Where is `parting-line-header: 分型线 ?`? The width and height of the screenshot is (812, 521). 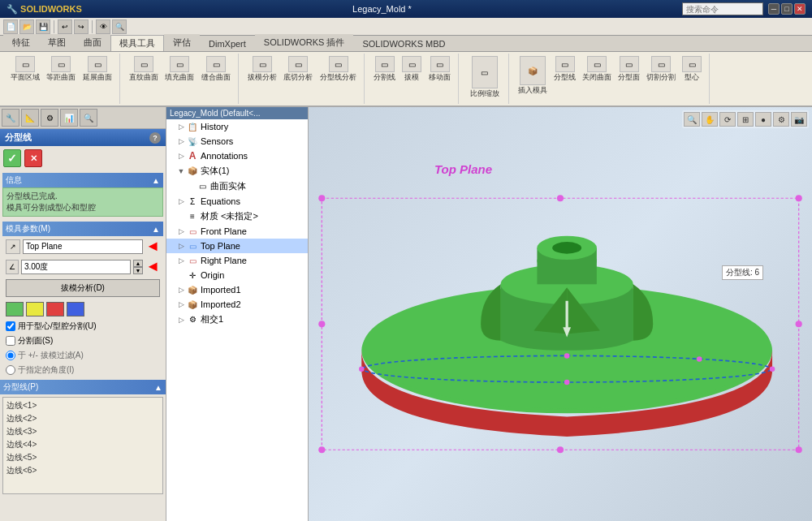
parting-line-header: 分型线 ? is located at coordinates (83, 138).